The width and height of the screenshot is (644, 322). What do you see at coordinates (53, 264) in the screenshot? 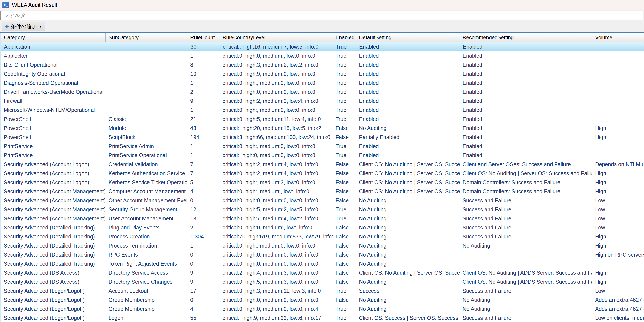
I see `cell-category: Security Advanced (Detailed Tracking)` at bounding box center [53, 264].